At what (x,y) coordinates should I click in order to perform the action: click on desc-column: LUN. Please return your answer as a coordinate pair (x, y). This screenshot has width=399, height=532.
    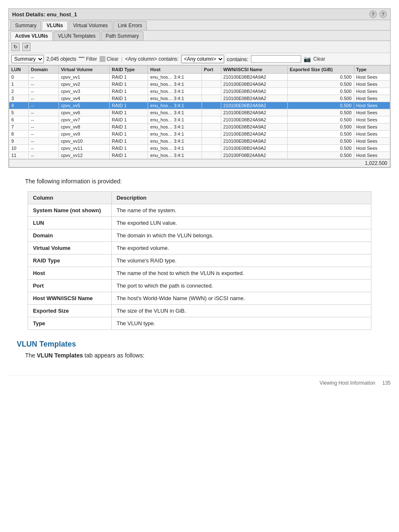
    Looking at the image, I should click on (69, 223).